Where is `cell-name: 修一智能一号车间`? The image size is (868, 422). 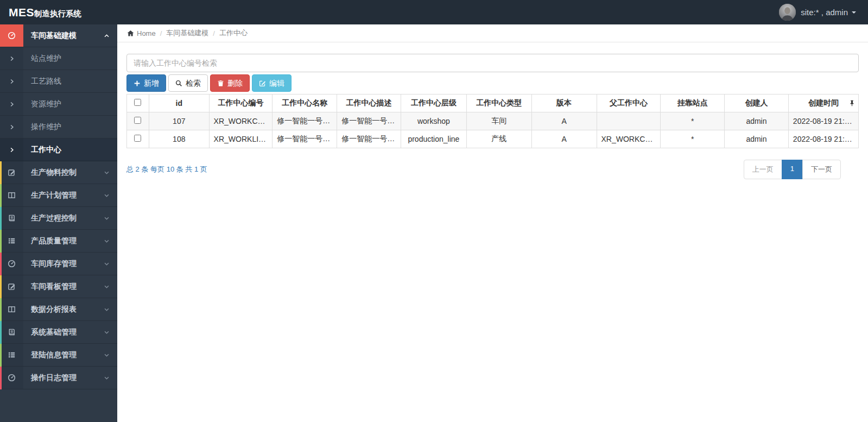 cell-name: 修一智能一号车间 is located at coordinates (305, 122).